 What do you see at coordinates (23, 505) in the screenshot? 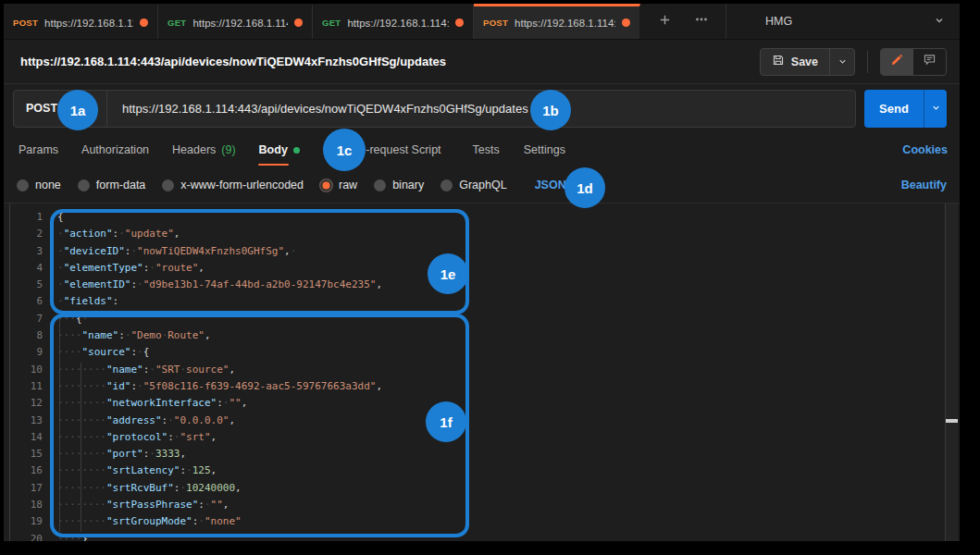
I see `line-number: 18` at bounding box center [23, 505].